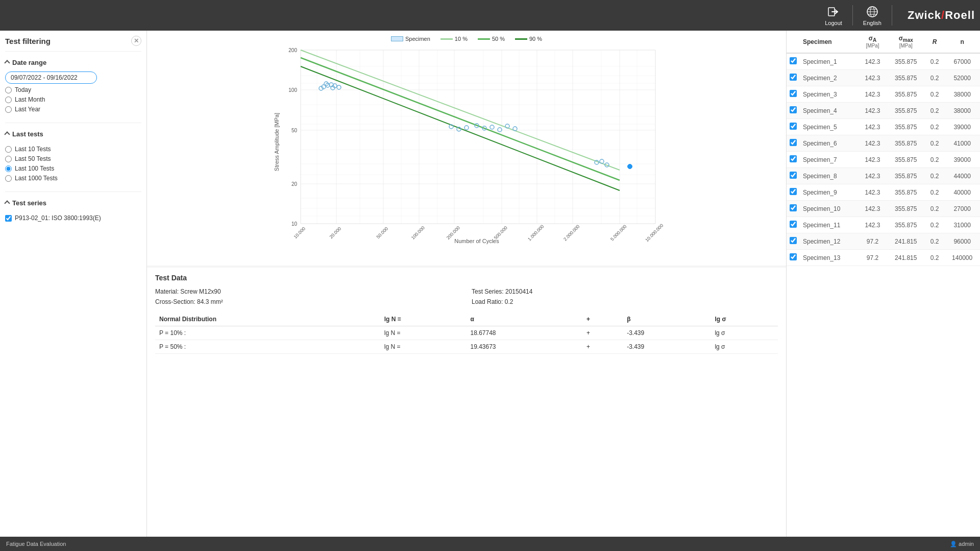 The height and width of the screenshot is (551, 980). What do you see at coordinates (872, 23) in the screenshot?
I see `language-label: English` at bounding box center [872, 23].